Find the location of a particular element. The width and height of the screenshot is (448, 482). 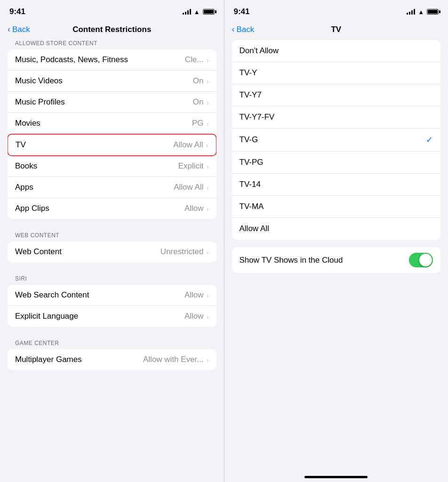

status-icons-right: ▲ is located at coordinates (423, 12).